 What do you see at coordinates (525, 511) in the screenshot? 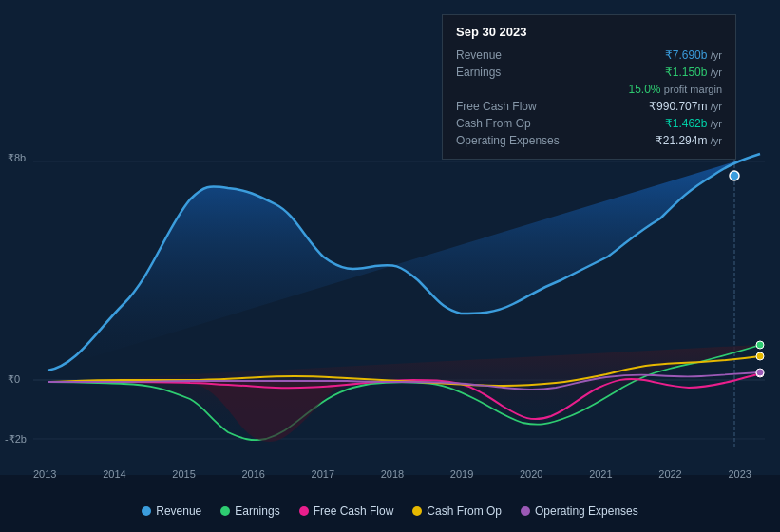
I see `legend-dot-opex` at bounding box center [525, 511].